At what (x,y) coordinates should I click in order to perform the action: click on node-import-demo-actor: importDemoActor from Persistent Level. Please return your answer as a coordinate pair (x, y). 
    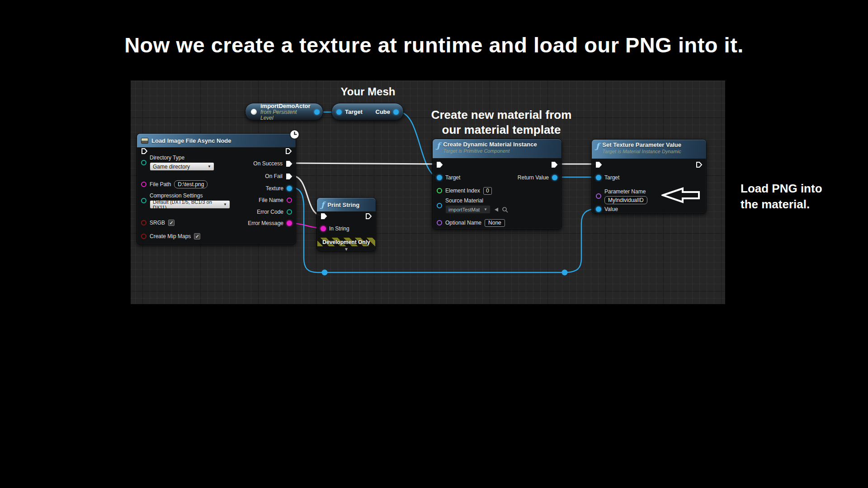
    Looking at the image, I should click on (284, 112).